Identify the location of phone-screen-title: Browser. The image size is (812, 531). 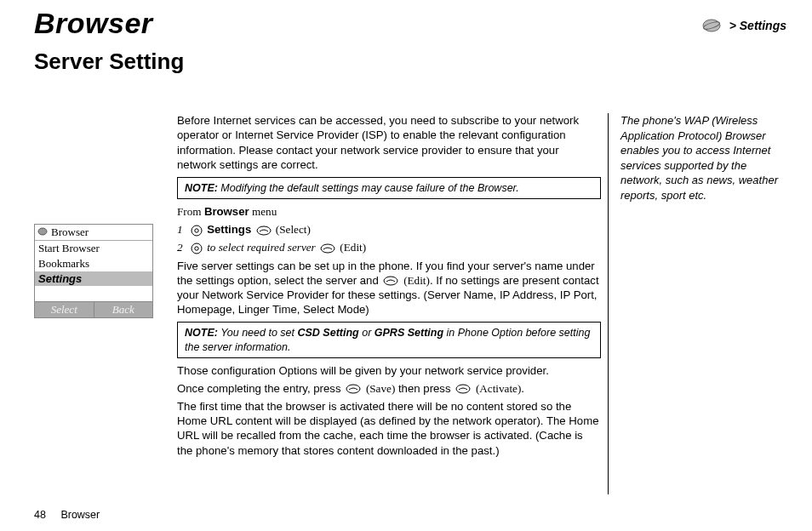
(94, 233).